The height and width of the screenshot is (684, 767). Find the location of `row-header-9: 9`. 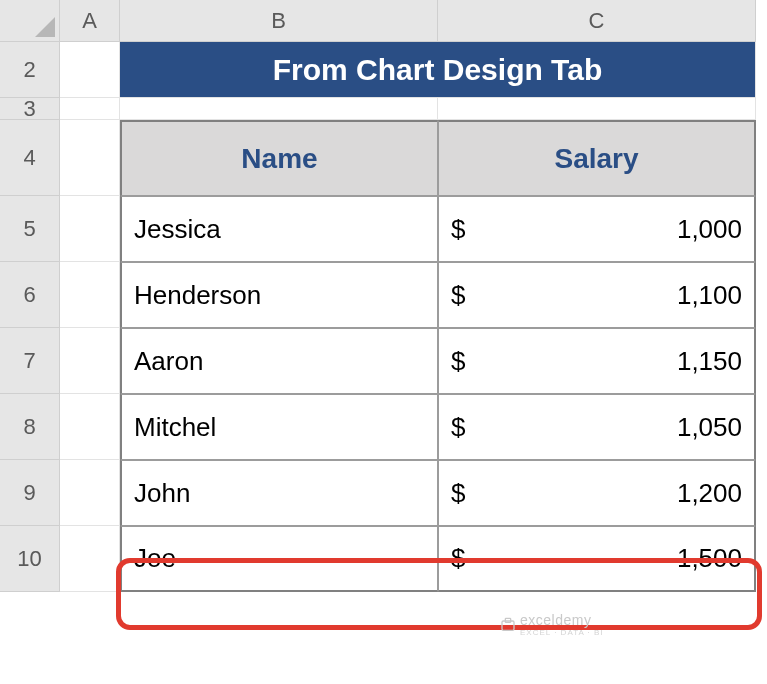

row-header-9: 9 is located at coordinates (30, 493).